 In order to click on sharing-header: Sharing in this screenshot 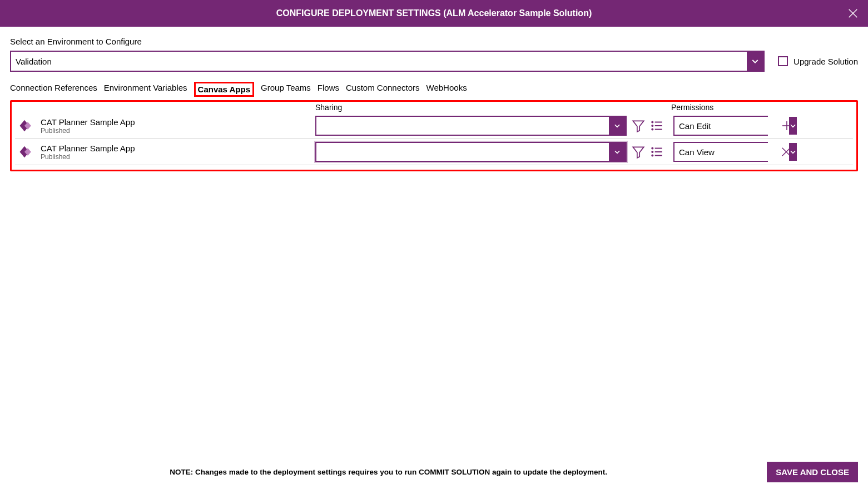, I will do `click(493, 107)`.